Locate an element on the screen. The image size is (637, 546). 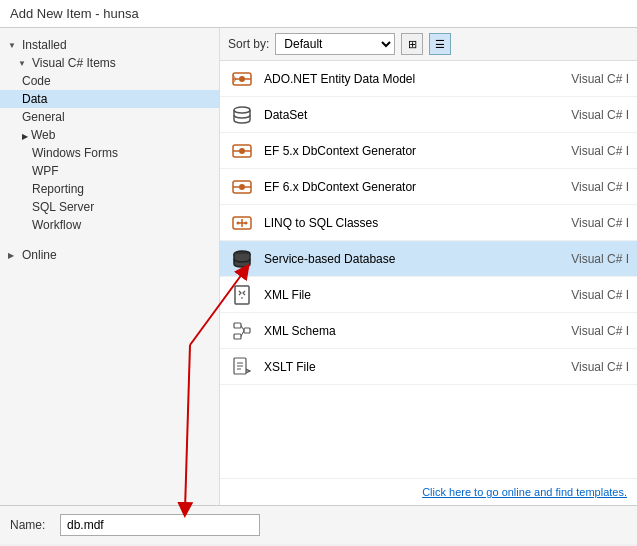
sidebar-installed: Installed is located at coordinates (110, 45).